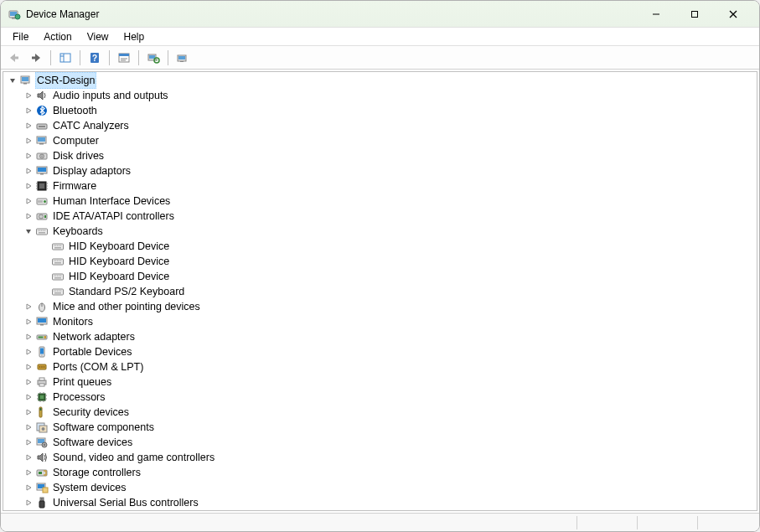 This screenshot has width=760, height=532. I want to click on maximize-button, so click(695, 14).